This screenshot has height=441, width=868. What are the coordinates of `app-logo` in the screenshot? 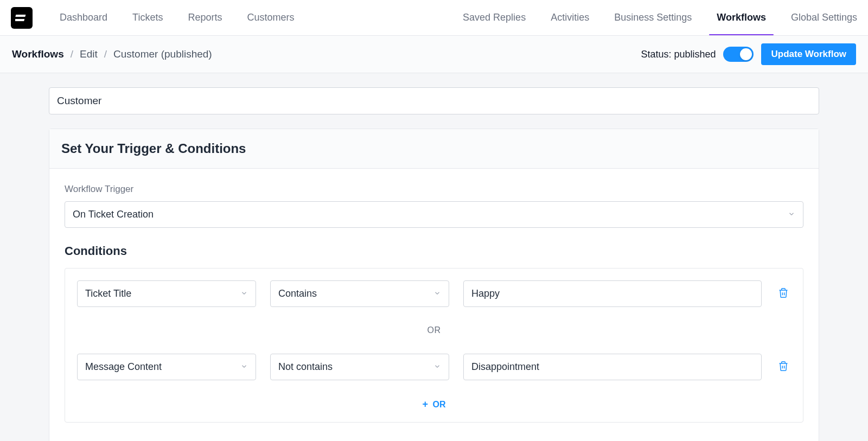 It's located at (22, 18).